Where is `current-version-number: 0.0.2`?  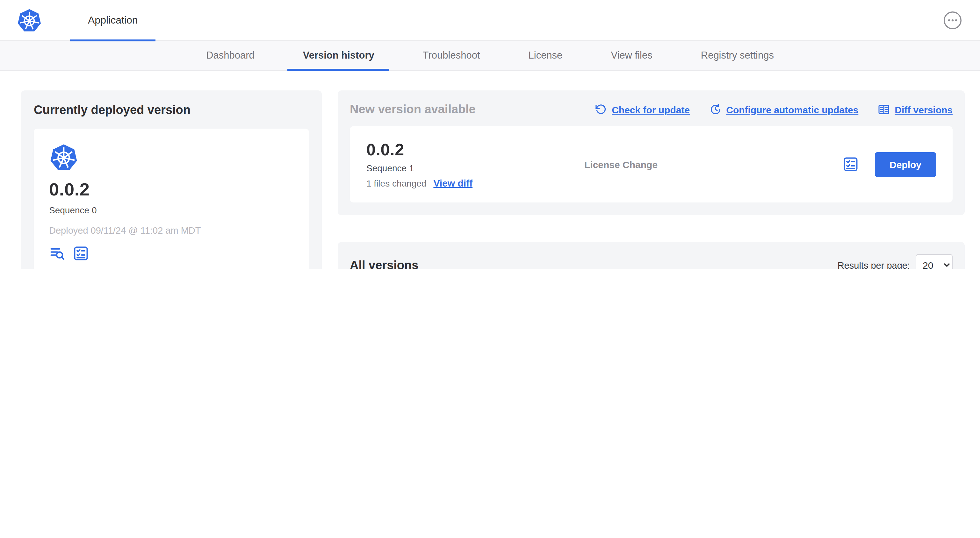 current-version-number: 0.0.2 is located at coordinates (171, 190).